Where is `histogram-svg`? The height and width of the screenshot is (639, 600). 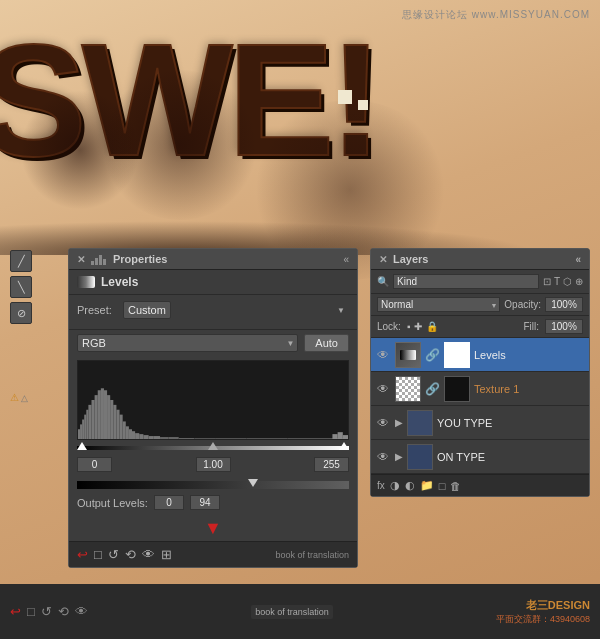 histogram-svg is located at coordinates (213, 400).